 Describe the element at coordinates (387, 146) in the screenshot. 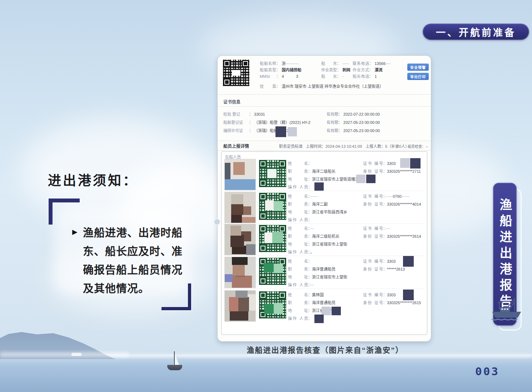

I see `report-count: 上报人数：5（补录0人）` at that location.